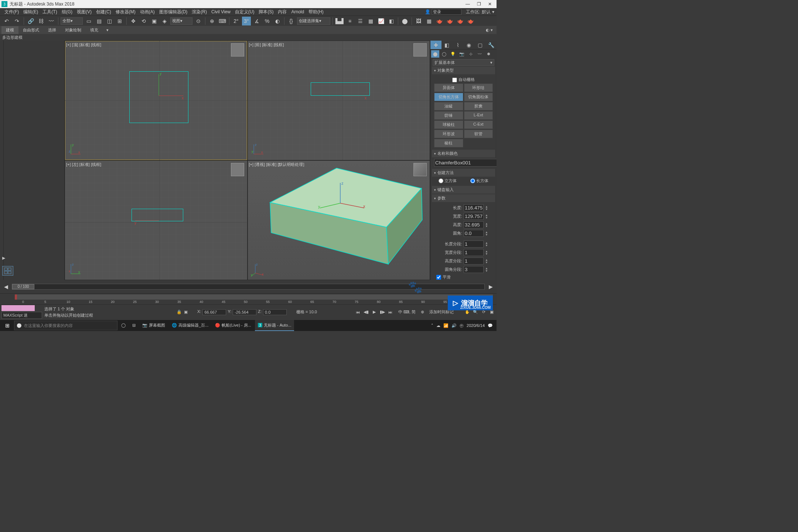  I want to click on login-field, so click(447, 12).